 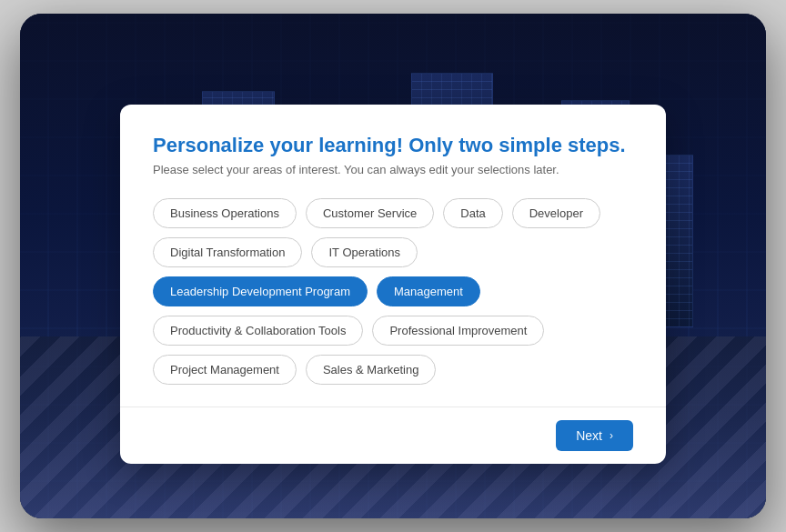 What do you see at coordinates (364, 253) in the screenshot?
I see `tag-it-operations: IT Operations` at bounding box center [364, 253].